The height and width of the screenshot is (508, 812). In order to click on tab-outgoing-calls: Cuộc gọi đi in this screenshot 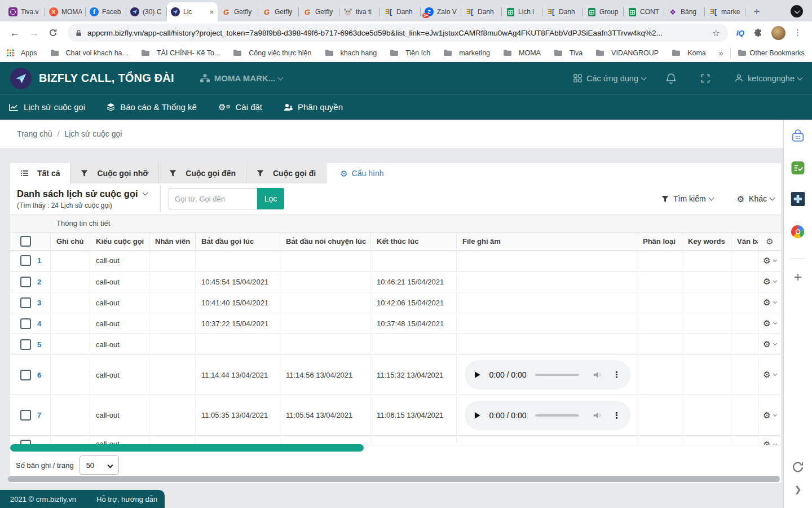, I will do `click(286, 173)`.